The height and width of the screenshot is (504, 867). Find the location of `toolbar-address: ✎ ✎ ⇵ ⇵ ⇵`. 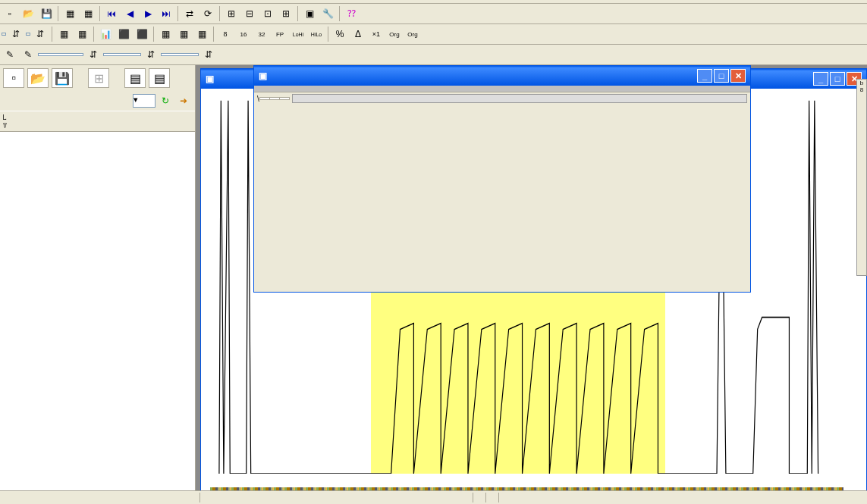

toolbar-address: ✎ ✎ ⇵ ⇵ ⇵ is located at coordinates (434, 55).